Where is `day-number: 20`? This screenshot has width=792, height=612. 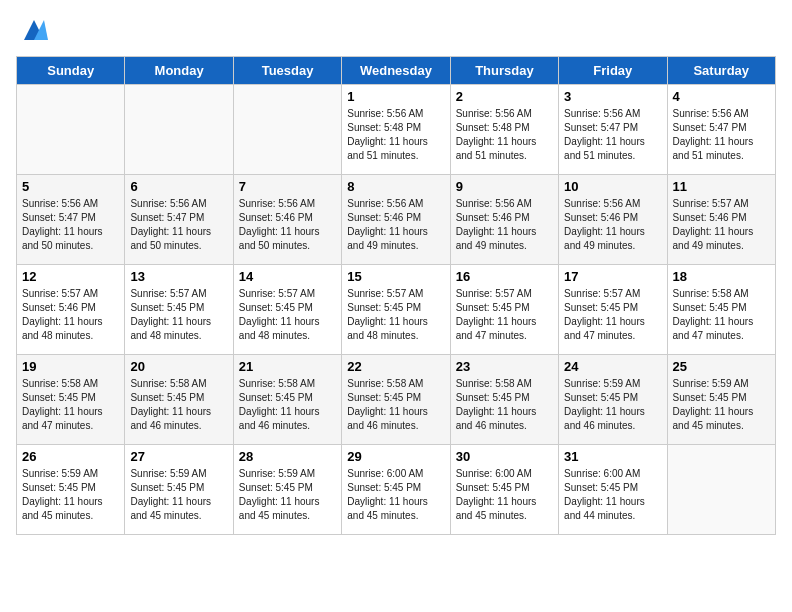 day-number: 20 is located at coordinates (178, 366).